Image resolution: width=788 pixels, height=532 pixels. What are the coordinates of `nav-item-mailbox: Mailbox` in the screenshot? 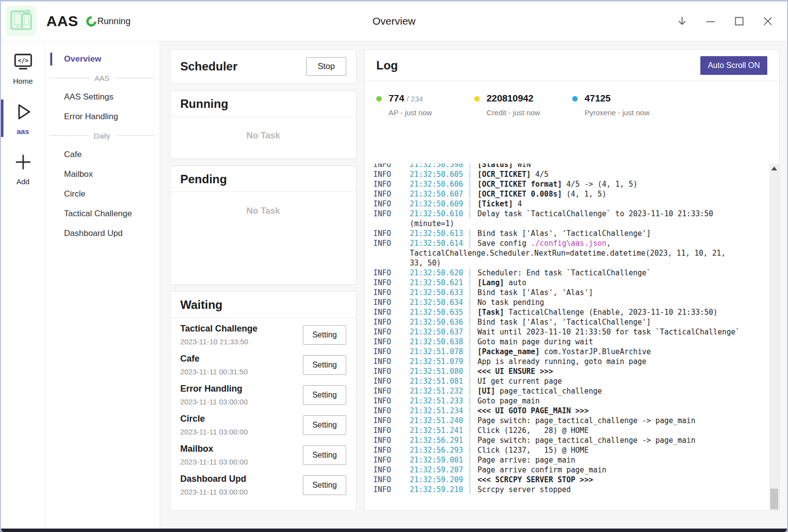 It's located at (102, 174).